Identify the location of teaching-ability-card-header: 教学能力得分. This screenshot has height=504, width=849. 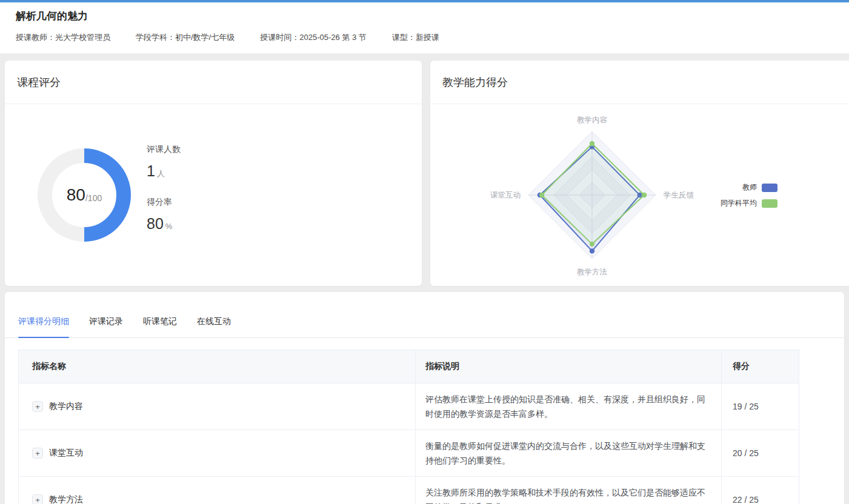
(640, 82).